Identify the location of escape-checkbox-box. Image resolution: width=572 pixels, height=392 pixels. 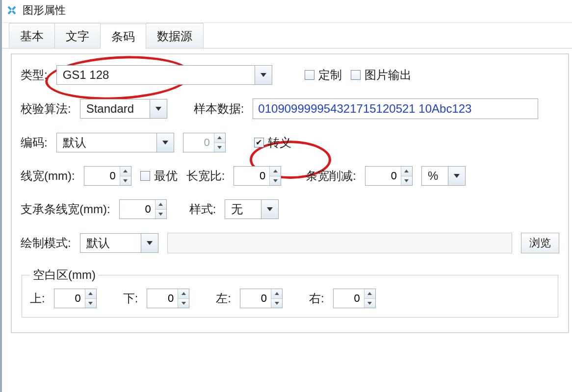
(259, 143).